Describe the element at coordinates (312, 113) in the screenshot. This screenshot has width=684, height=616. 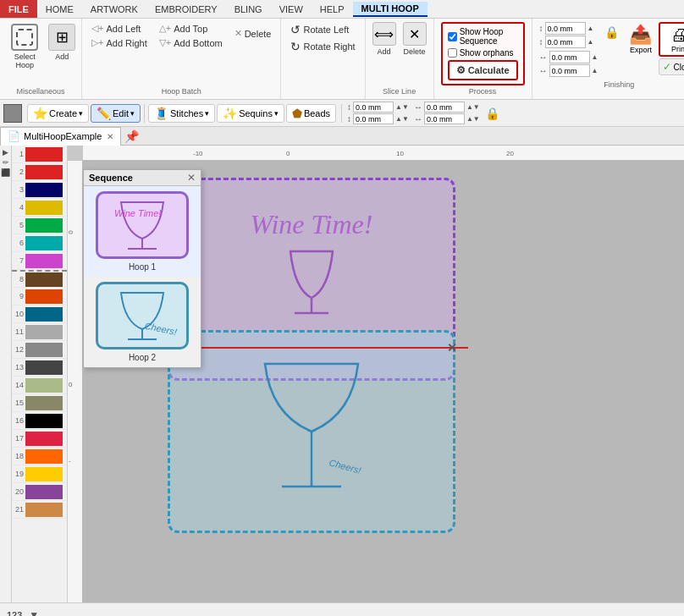
I see `beads-button: ⬟ Beads` at that location.